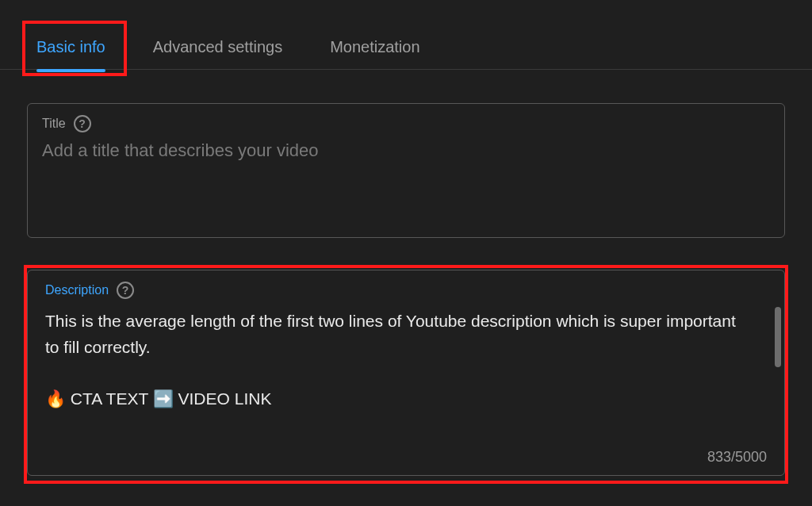 This screenshot has width=812, height=506. Describe the element at coordinates (217, 47) in the screenshot. I see `tab-advanced-settings: Advanced settings` at that location.